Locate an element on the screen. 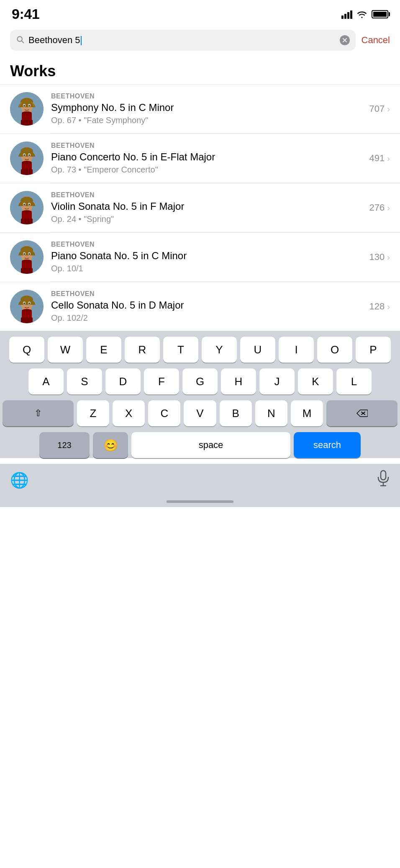 Image resolution: width=400 pixels, height=868 pixels. keyboard-extras: 🌐 is located at coordinates (200, 479).